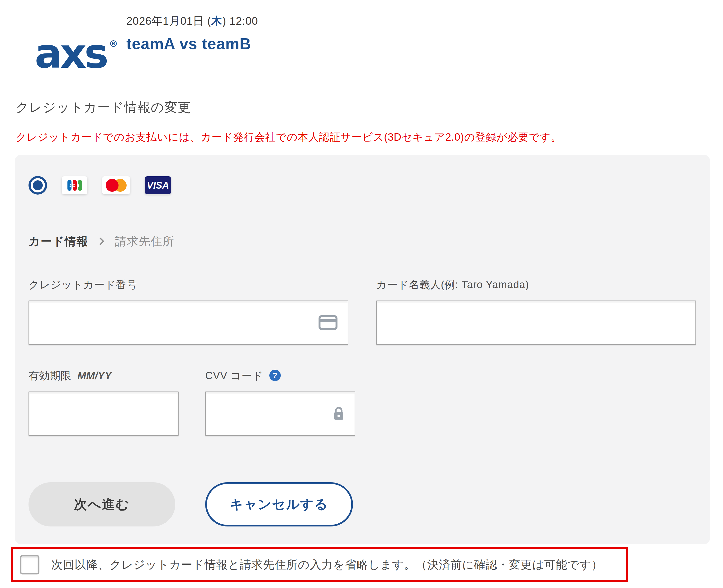  What do you see at coordinates (280, 414) in the screenshot?
I see `cvv-wrap` at bounding box center [280, 414].